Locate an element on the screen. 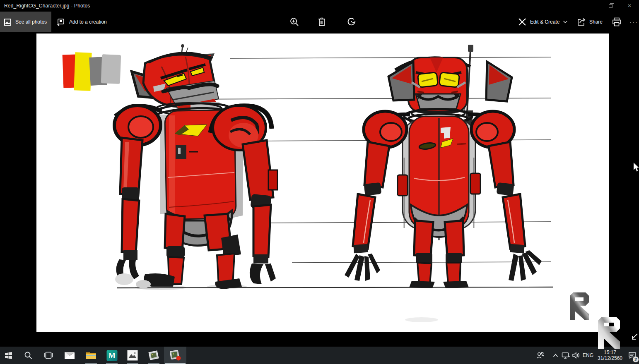  taskbar-photos-icon is located at coordinates (133, 355).